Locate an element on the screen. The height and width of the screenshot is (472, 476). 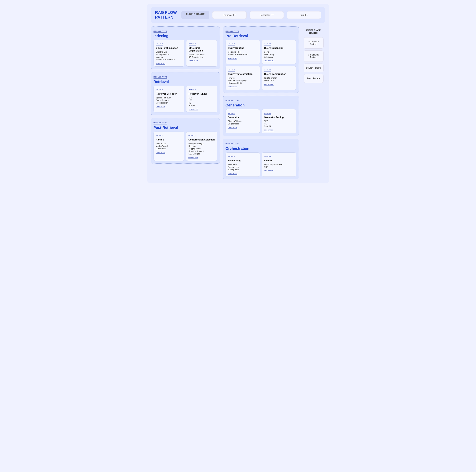
fusion-operator: OPERATOR is located at coordinates (269, 171).